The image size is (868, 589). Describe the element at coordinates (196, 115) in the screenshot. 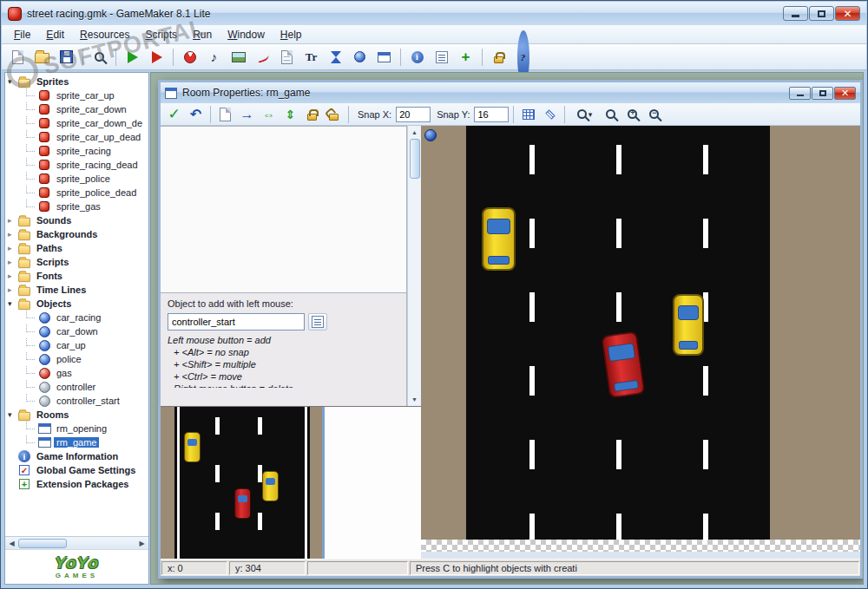

I see `undo-button: ↶` at that location.